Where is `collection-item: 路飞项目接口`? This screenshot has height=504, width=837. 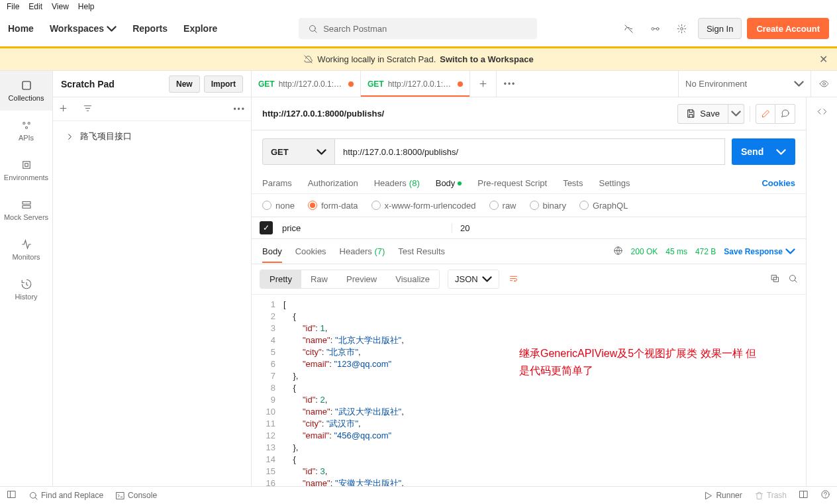 collection-item: 路飞项目接口 is located at coordinates (152, 136).